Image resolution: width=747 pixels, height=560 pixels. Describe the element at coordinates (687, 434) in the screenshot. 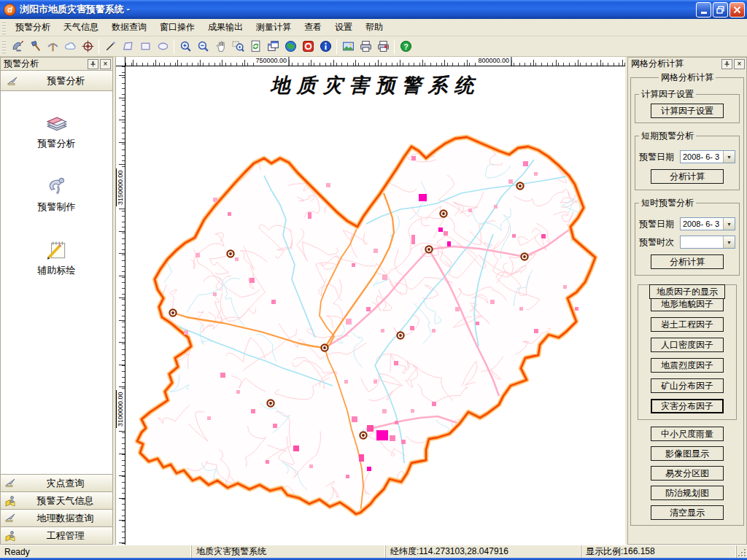

I see `extra-button-1: 中小尺度雨量` at that location.